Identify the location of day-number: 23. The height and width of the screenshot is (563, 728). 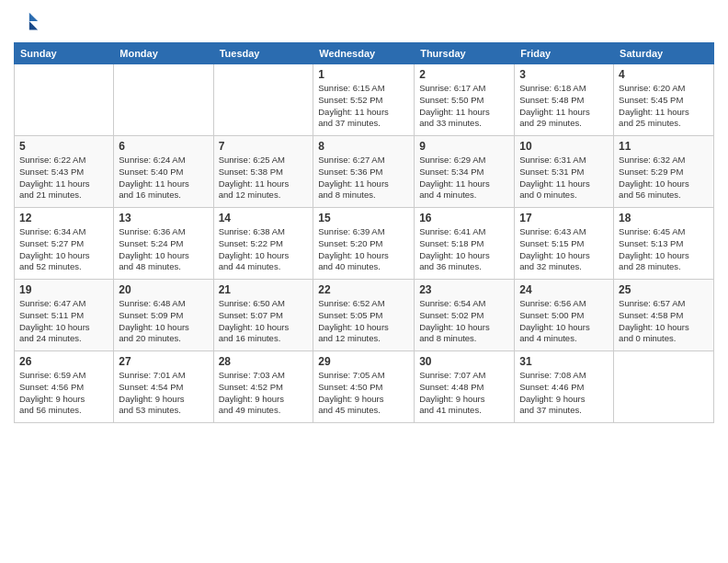
(464, 290).